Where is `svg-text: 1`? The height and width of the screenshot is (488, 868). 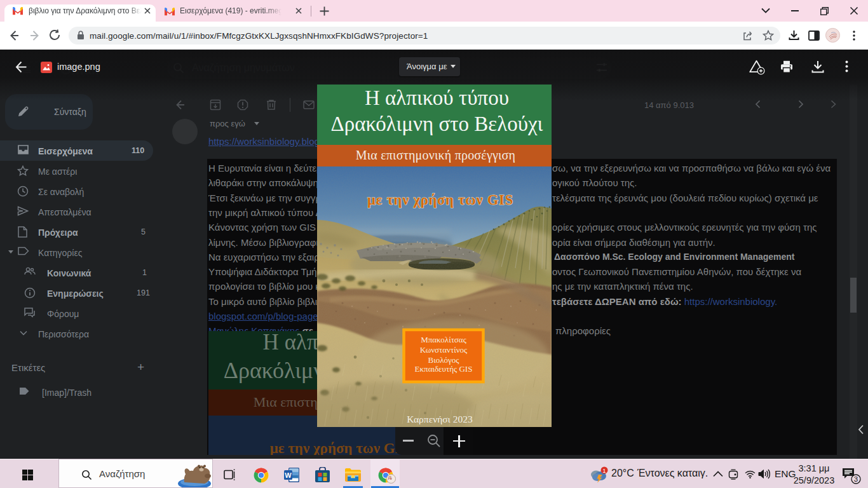
svg-text: 1 is located at coordinates (604, 470).